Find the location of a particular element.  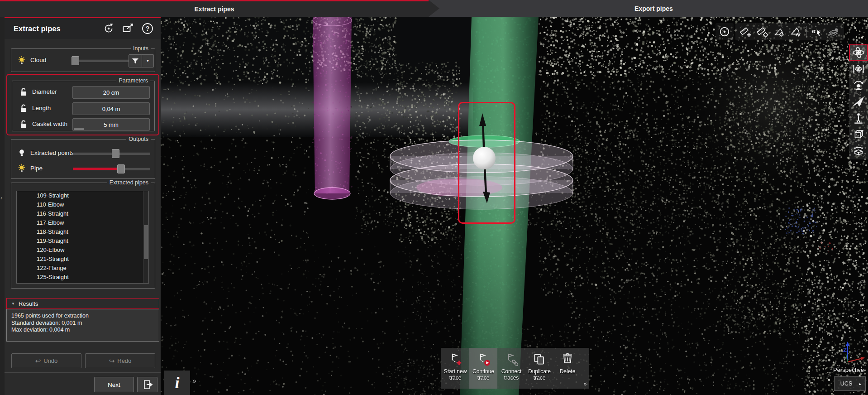

select-previous-icon: « is located at coordinates (817, 32).